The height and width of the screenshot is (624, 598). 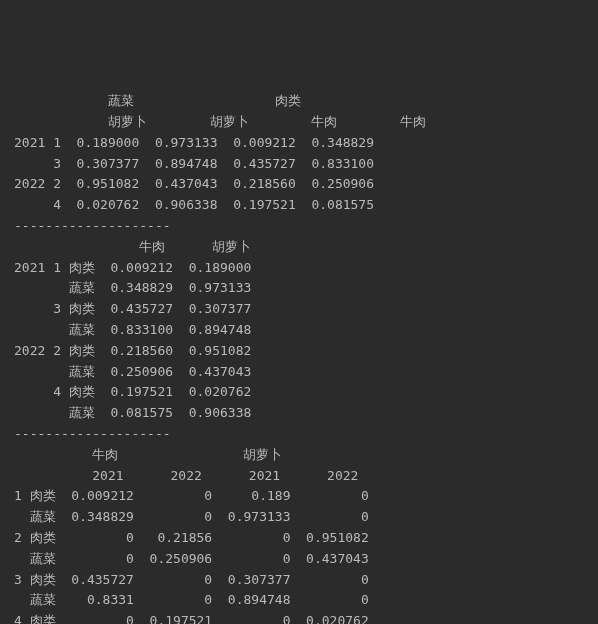 What do you see at coordinates (192, 600) in the screenshot?
I see `table3-row: 蔬菜 0.8331 0 0.894748 0` at bounding box center [192, 600].